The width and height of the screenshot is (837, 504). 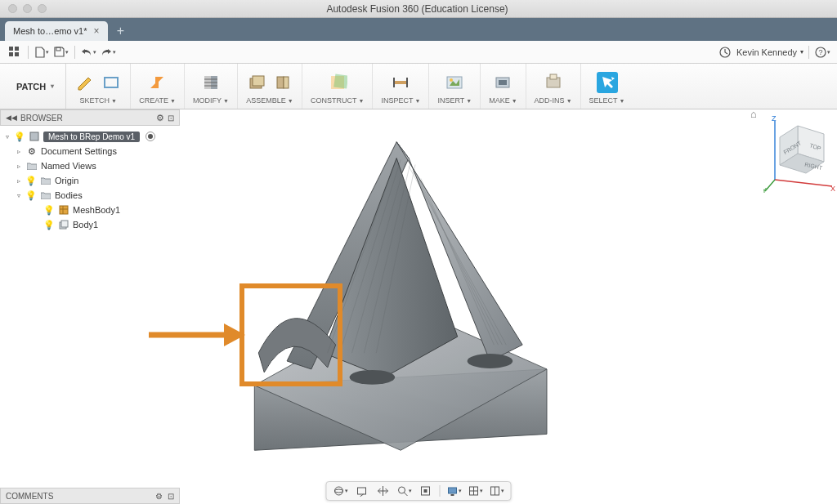 What do you see at coordinates (13, 8) in the screenshot?
I see `close-window-dot` at bounding box center [13, 8].